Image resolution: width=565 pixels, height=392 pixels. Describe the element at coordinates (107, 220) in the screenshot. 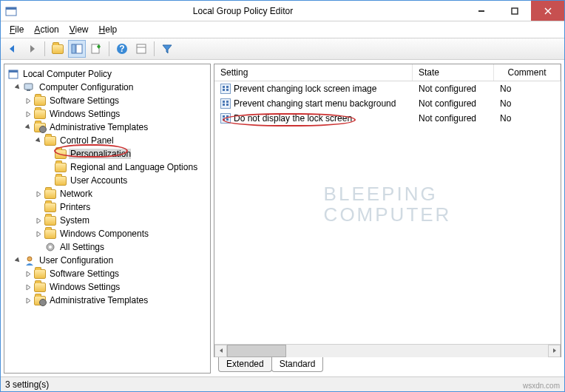

I see `tree-system: System` at that location.